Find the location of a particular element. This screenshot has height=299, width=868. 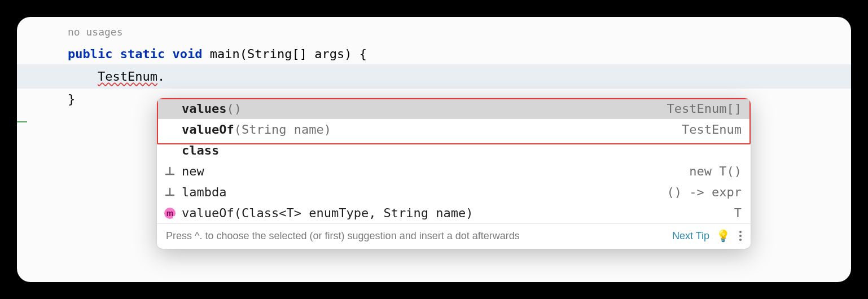

completion-item-lambda: lambda () -> expr is located at coordinates (454, 192).